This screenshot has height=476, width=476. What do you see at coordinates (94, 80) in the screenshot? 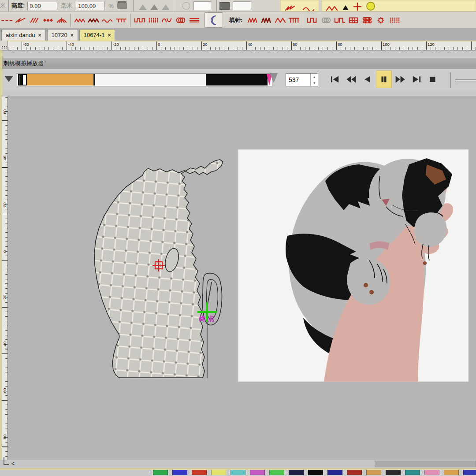
I see `color-change-tick` at bounding box center [94, 80].